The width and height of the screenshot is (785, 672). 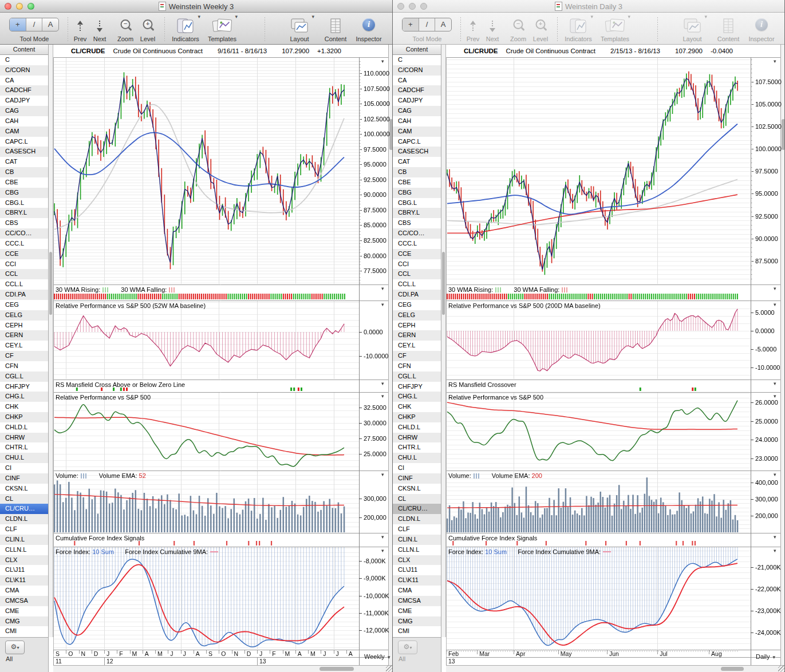 I want to click on axis-label: -11,000K, so click(x=376, y=613).